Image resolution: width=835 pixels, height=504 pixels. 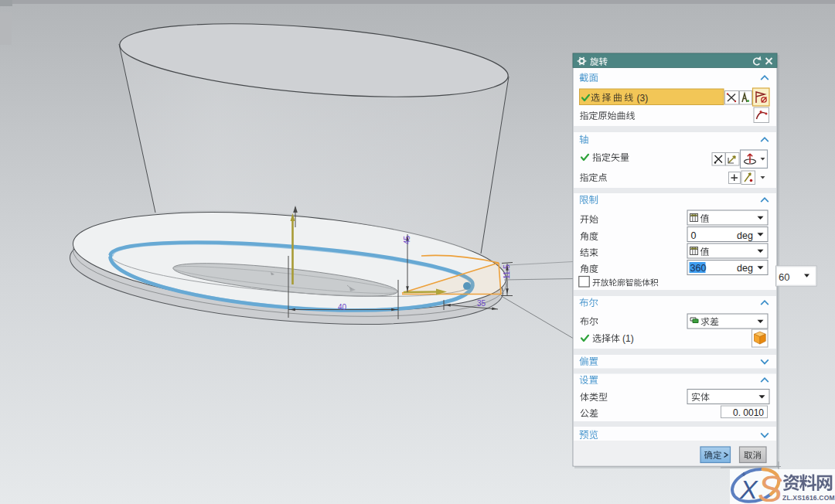 I want to click on svg-text: 11.5, so click(x=507, y=272).